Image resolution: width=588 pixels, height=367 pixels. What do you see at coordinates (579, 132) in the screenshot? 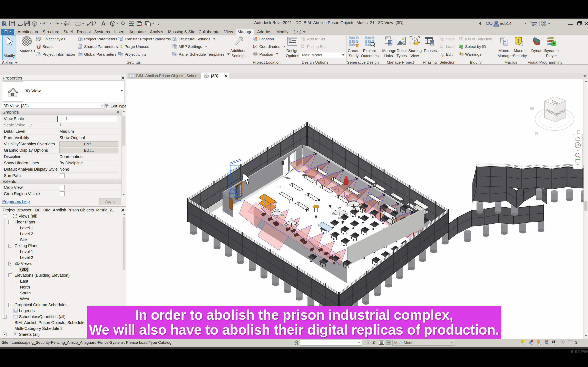
I see `svg-text: E` at bounding box center [579, 132].